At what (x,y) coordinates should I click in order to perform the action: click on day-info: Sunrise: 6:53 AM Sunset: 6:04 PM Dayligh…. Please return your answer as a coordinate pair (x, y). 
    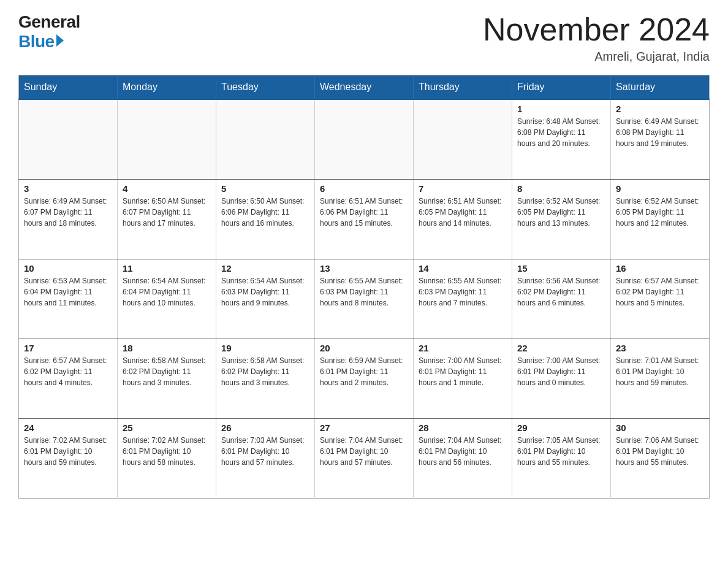
    Looking at the image, I should click on (68, 292).